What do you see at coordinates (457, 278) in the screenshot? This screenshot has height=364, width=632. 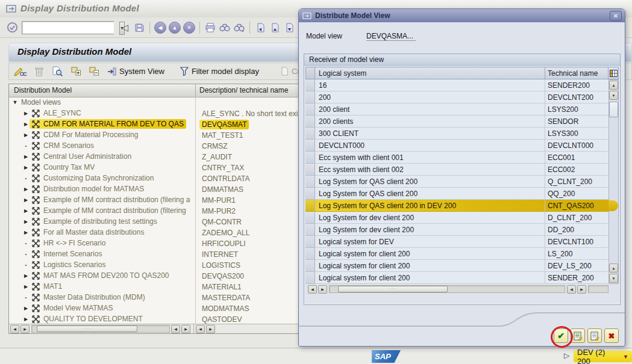 I see `receiver-row: Logical system for client 200SENDER_200` at bounding box center [457, 278].